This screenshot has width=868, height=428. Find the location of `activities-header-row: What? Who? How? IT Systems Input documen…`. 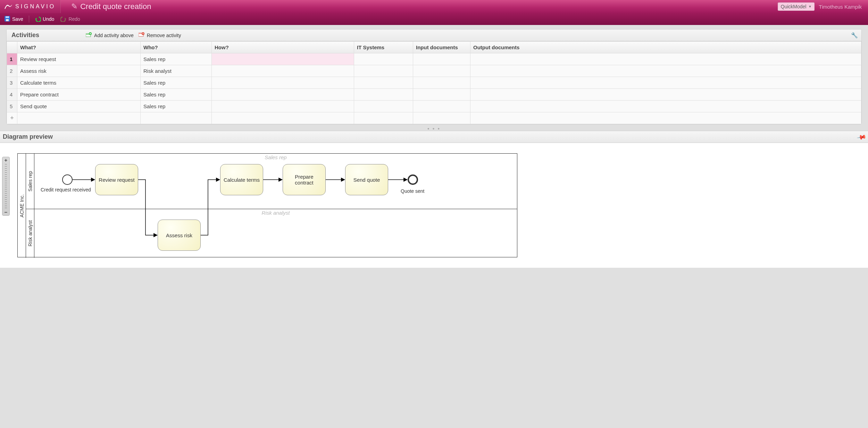

activities-header-row: What? Who? How? IT Systems Input documen… is located at coordinates (434, 48).